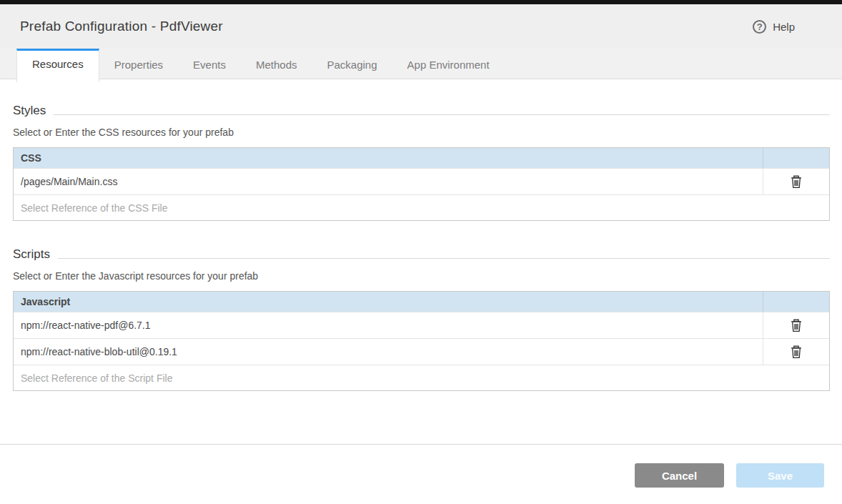 This screenshot has height=504, width=842. I want to click on cancel-button: Cancel, so click(679, 475).